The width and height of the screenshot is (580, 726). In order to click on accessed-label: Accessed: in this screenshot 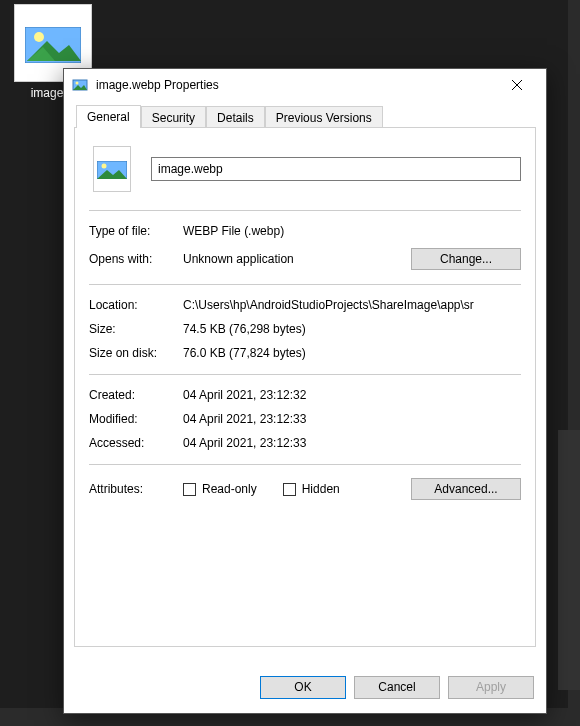, I will do `click(136, 443)`.